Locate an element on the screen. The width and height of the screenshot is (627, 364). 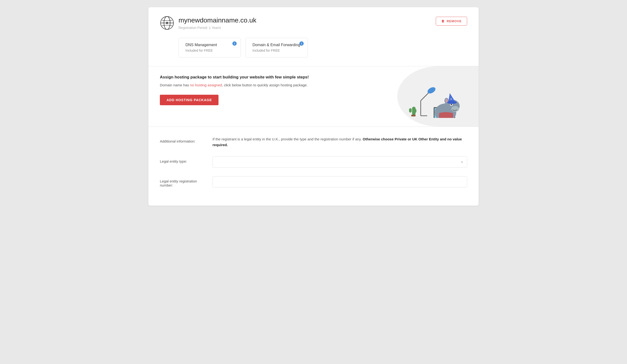
domain-section: mynewdomainname.co.uk Registration Perio… is located at coordinates (314, 37).